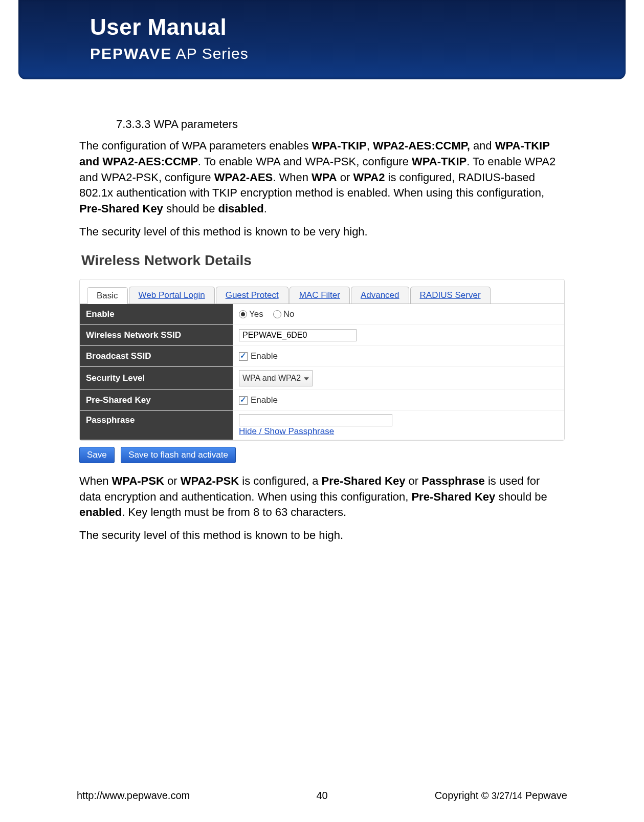 The width and height of the screenshot is (644, 822). I want to click on text: . To enable WPA and WPA-PSK, configure, so click(305, 162).